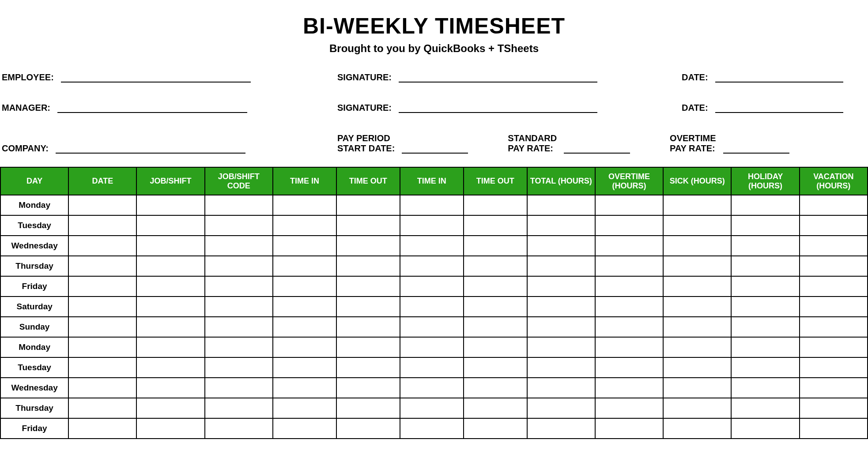 The width and height of the screenshot is (868, 458). What do you see at coordinates (597, 149) in the screenshot?
I see `std-rate-line` at bounding box center [597, 149].